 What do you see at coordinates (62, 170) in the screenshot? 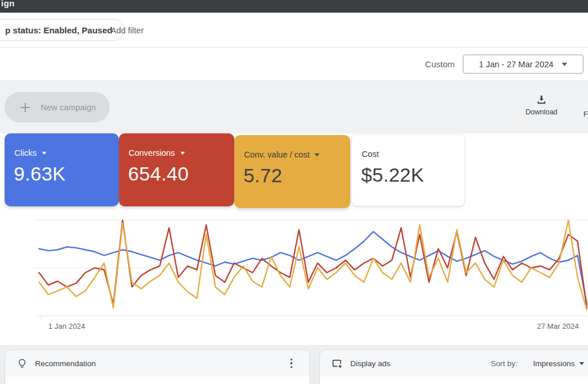
I see `scorecard-clicks: Clicks 9.63K` at bounding box center [62, 170].